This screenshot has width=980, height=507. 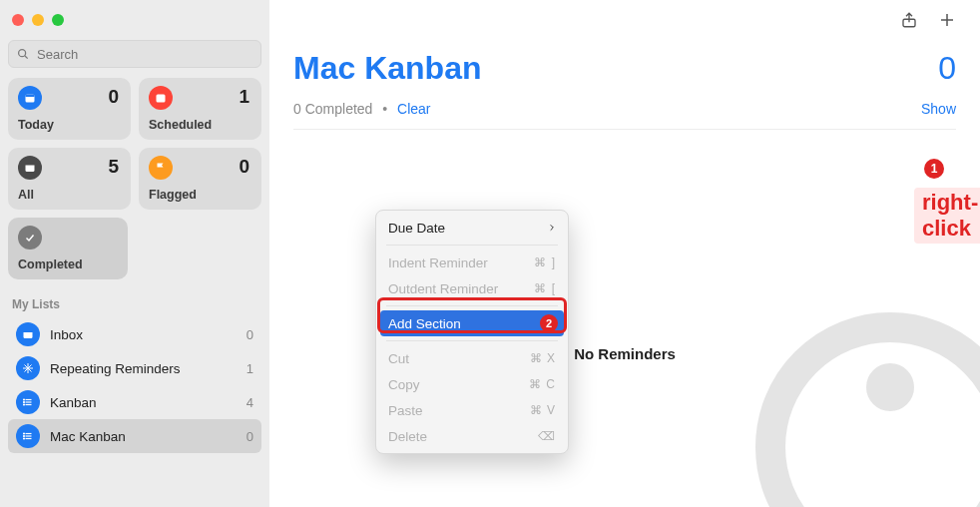 What do you see at coordinates (249, 369) in the screenshot?
I see `list-count: 1` at bounding box center [249, 369].